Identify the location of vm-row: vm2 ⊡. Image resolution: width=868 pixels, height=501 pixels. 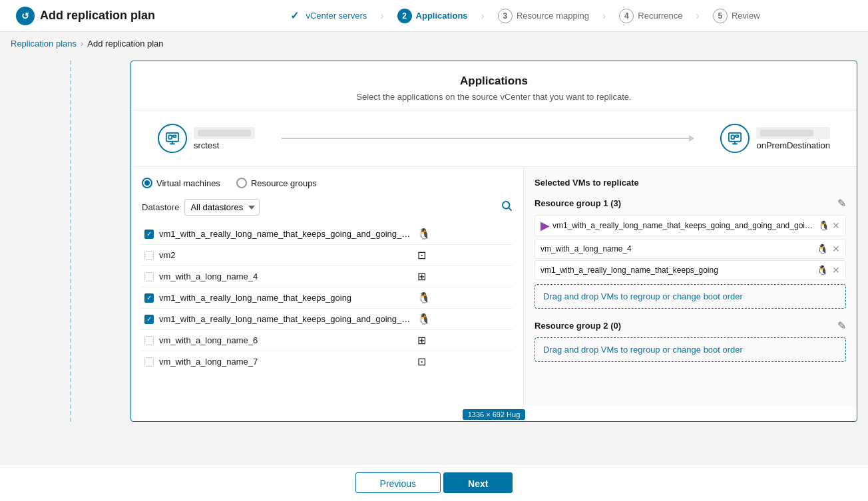
(327, 255).